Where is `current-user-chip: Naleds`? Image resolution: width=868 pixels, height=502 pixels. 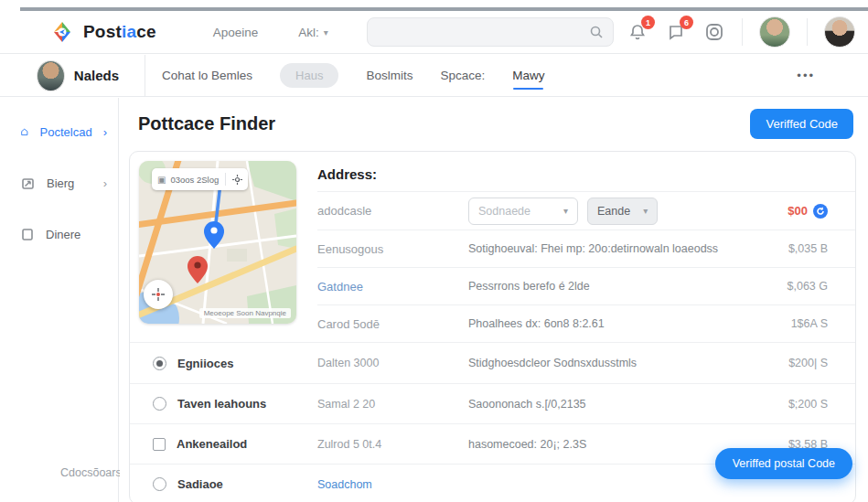 current-user-chip: Naleds is located at coordinates (59, 76).